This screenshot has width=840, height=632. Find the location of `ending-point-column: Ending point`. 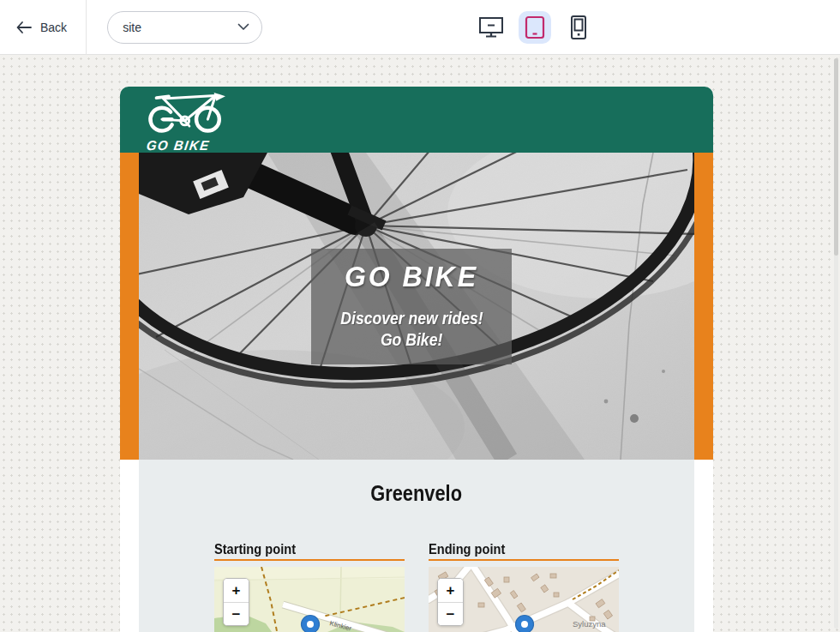

ending-point-column: Ending point is located at coordinates (524, 586).